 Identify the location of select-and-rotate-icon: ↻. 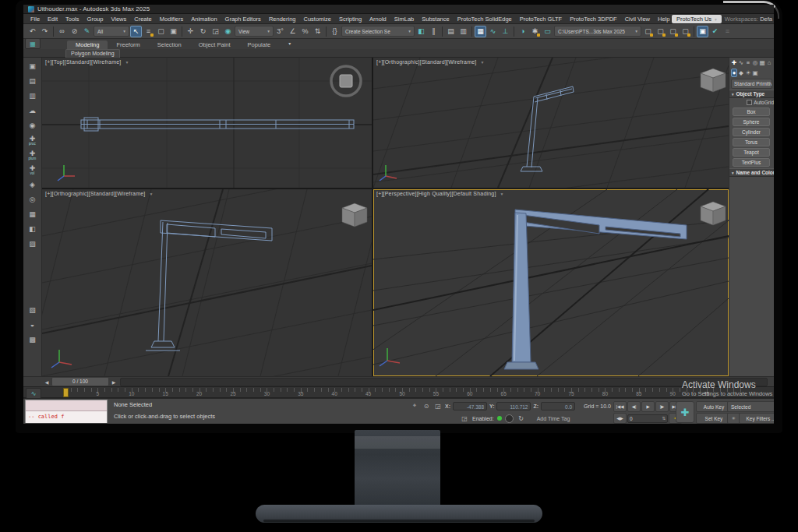
(203, 31).